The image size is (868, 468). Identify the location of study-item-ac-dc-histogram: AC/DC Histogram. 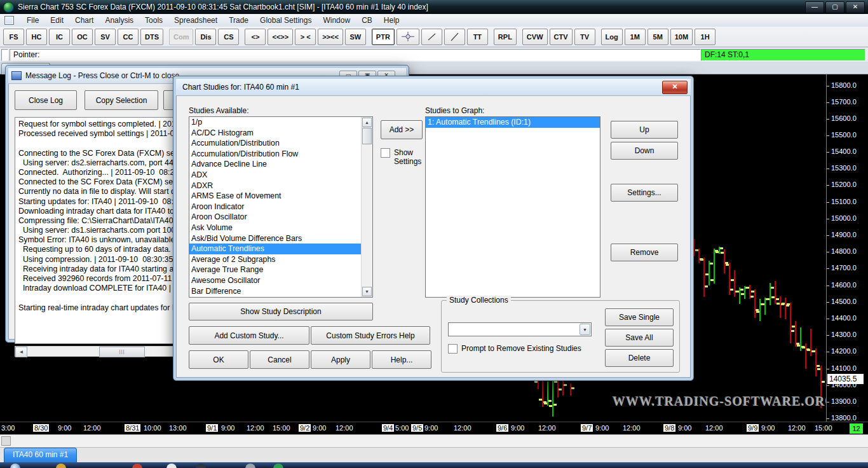
(281, 134).